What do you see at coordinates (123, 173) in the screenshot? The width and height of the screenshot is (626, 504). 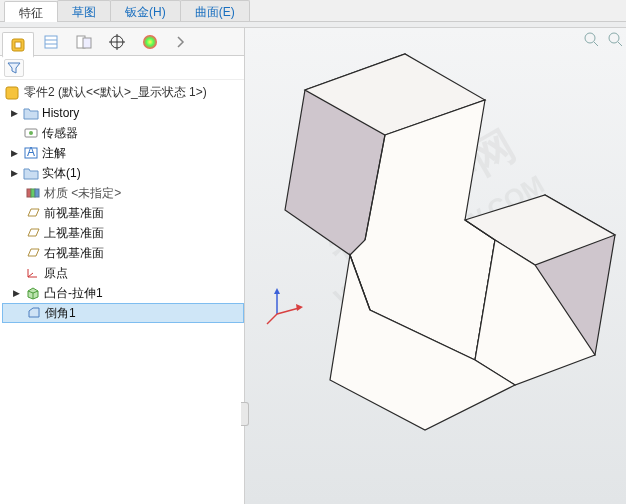 I see `tree-item-bodies: ▶ 实体(1)` at bounding box center [123, 173].